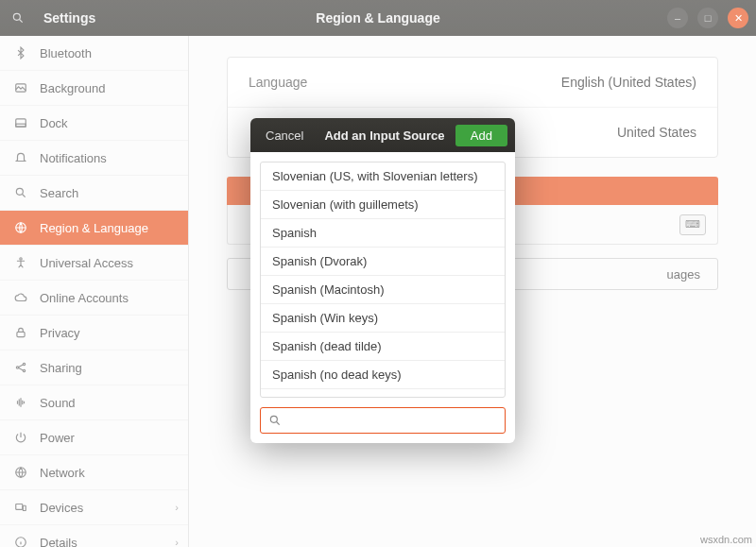 The image size is (756, 547). I want to click on list-item: Spanish (dead tilde), so click(383, 347).